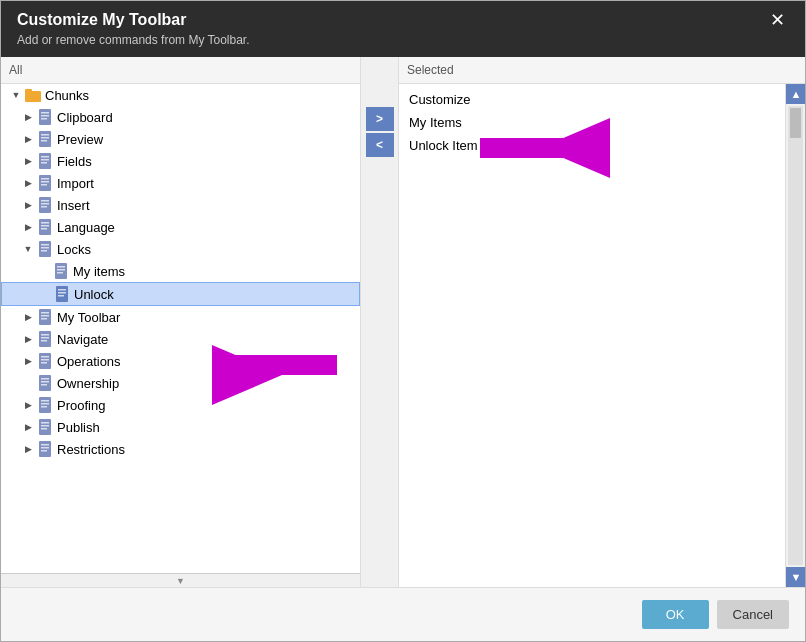 The image size is (806, 642). I want to click on all-panel-header: All, so click(180, 70).